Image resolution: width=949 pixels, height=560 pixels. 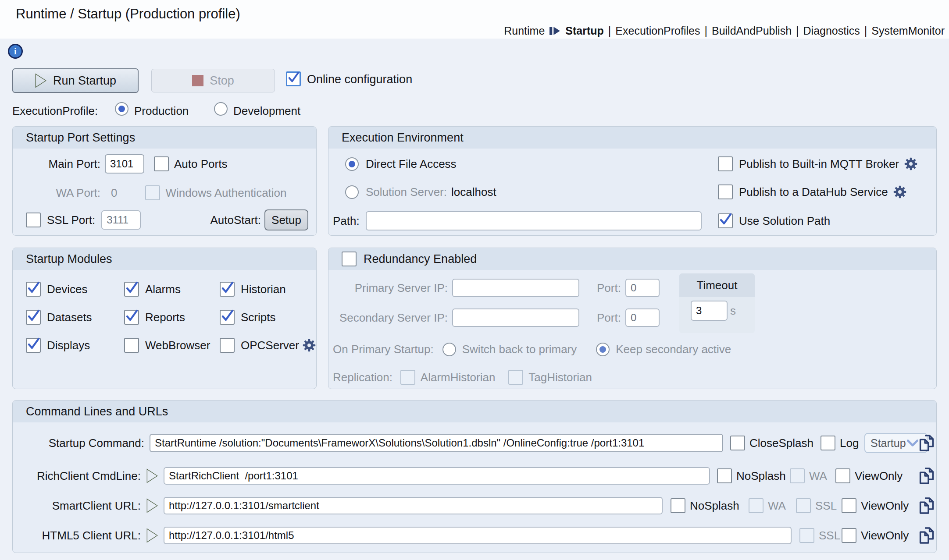 What do you see at coordinates (752, 31) in the screenshot?
I see `breadcrumb-buildandpublish: BuildAndPublish` at bounding box center [752, 31].